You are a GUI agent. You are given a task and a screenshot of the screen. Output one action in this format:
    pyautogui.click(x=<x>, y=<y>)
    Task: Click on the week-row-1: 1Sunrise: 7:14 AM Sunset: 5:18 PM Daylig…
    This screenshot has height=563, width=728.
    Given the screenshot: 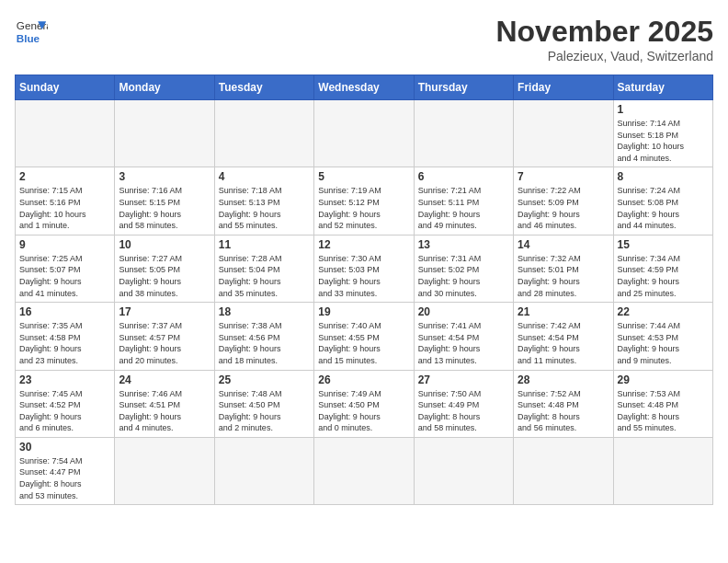 What is the action you would take?
    pyautogui.click(x=364, y=134)
    